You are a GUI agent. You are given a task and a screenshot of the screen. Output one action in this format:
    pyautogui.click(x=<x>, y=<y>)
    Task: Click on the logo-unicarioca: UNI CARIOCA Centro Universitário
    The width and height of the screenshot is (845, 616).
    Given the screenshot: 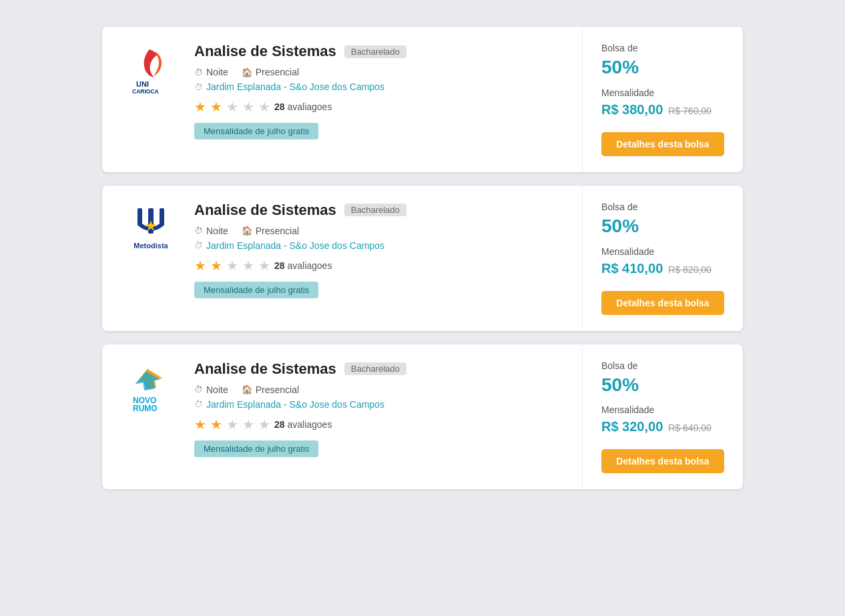 What is the action you would take?
    pyautogui.click(x=151, y=69)
    